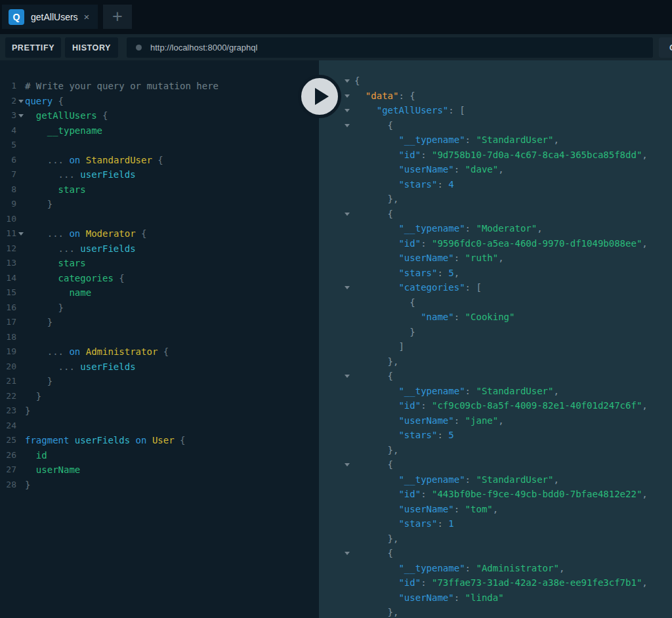  What do you see at coordinates (537, 583) in the screenshot?
I see `code-token: "73ffae73-31ad-42a2-a38e-ee91fe3cf7b1"` at bounding box center [537, 583].